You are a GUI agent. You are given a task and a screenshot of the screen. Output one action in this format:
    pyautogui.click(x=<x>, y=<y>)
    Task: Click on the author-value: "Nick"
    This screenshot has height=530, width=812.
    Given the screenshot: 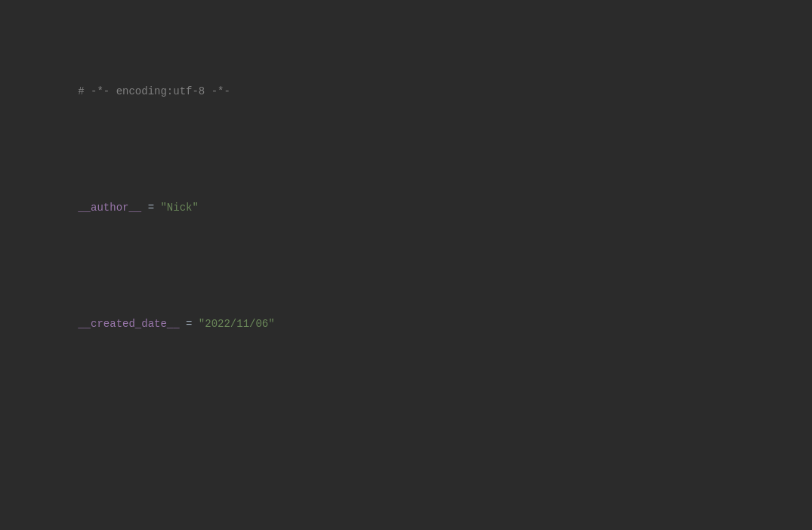 What is the action you would take?
    pyautogui.click(x=179, y=208)
    